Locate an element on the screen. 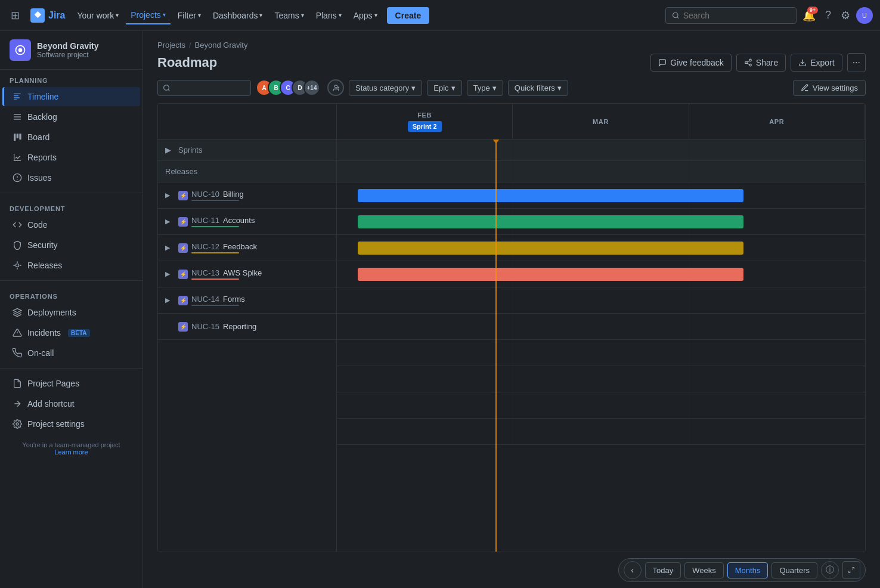 The width and height of the screenshot is (880, 588). search-box is located at coordinates (731, 16).